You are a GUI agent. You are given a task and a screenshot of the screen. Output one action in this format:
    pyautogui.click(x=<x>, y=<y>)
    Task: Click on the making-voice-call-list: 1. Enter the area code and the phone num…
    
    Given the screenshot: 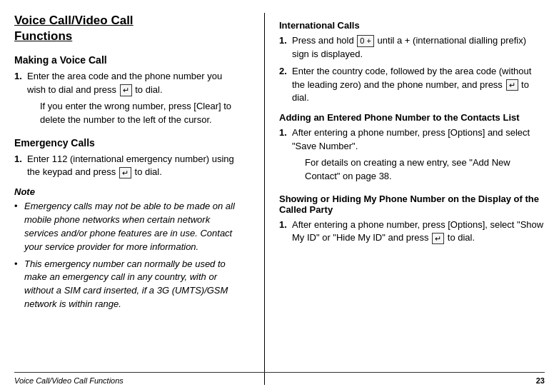 What is the action you would take?
    pyautogui.click(x=129, y=100)
    